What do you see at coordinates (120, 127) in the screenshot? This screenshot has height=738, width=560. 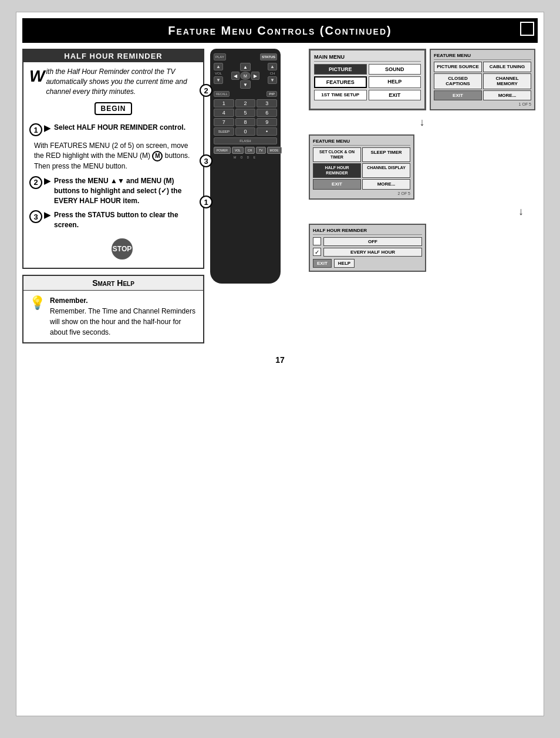 I see `step-1-text: Select HALF HOUR REMINDER control.` at bounding box center [120, 127].